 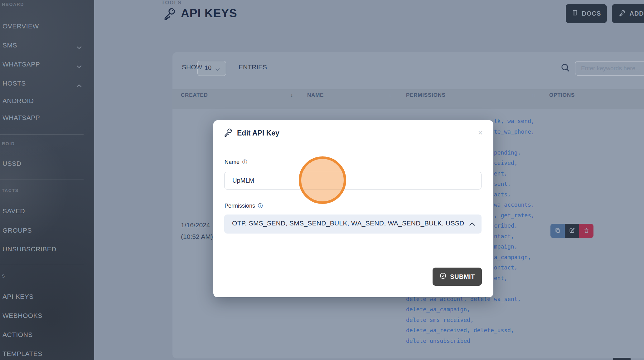 What do you see at coordinates (17, 230) in the screenshot?
I see `sidebar-item-label: GROUPS` at bounding box center [17, 230].